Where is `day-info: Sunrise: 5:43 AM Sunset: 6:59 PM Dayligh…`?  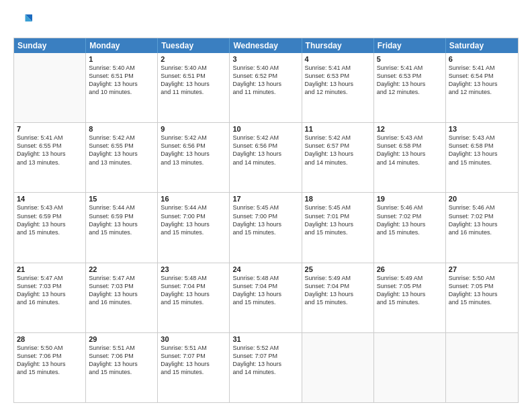 day-info: Sunrise: 5:43 AM Sunset: 6:59 PM Dayligh… is located at coordinates (50, 220).